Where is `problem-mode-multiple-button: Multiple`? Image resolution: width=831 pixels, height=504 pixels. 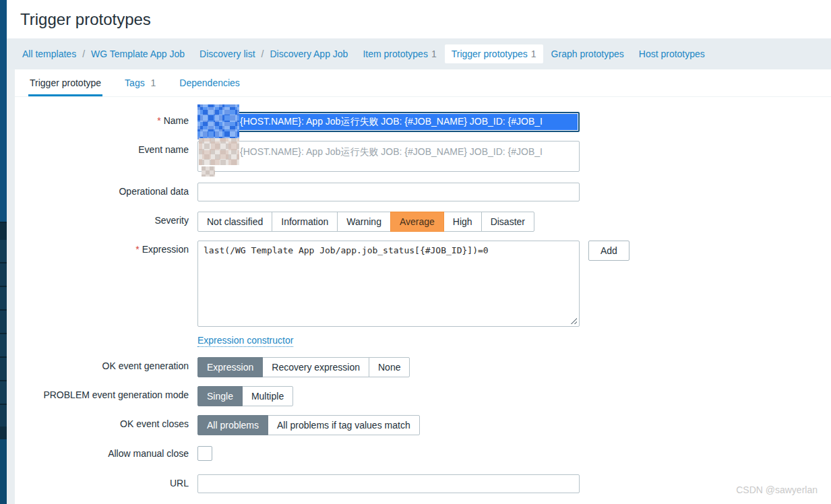 problem-mode-multiple-button: Multiple is located at coordinates (268, 396).